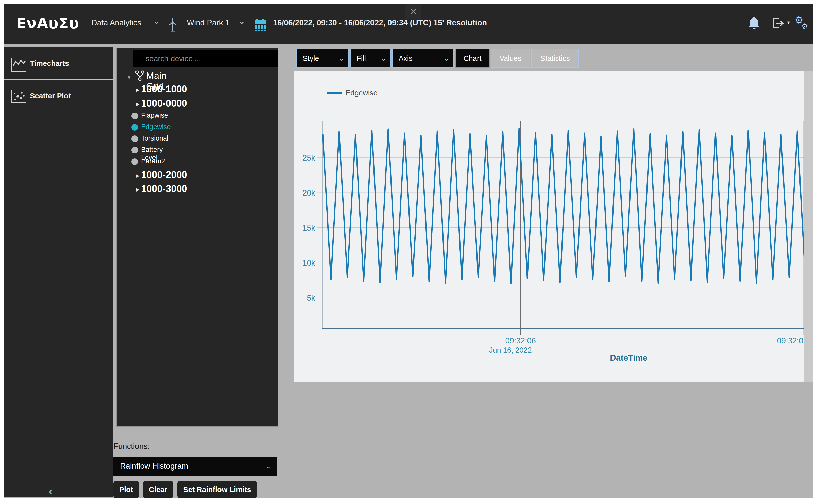 This screenshot has height=504, width=817. I want to click on scatter-plot-icon, so click(19, 97).